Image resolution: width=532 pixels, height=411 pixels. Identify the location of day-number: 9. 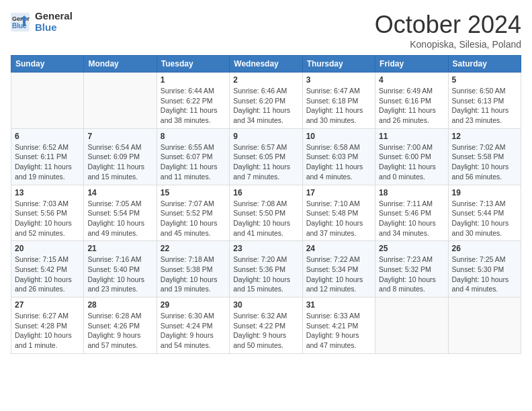
(266, 136).